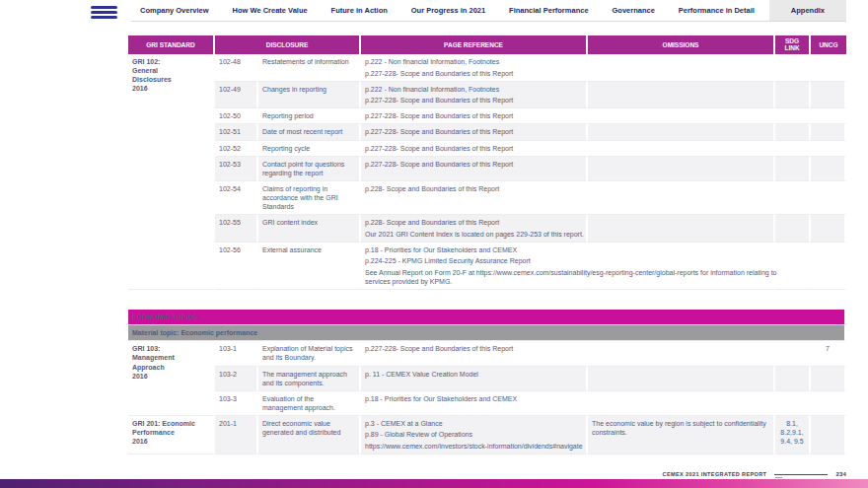  Describe the element at coordinates (172, 379) in the screenshot. I see `gri-standard-cell: GRI 103: Management Approach 2016` at that location.